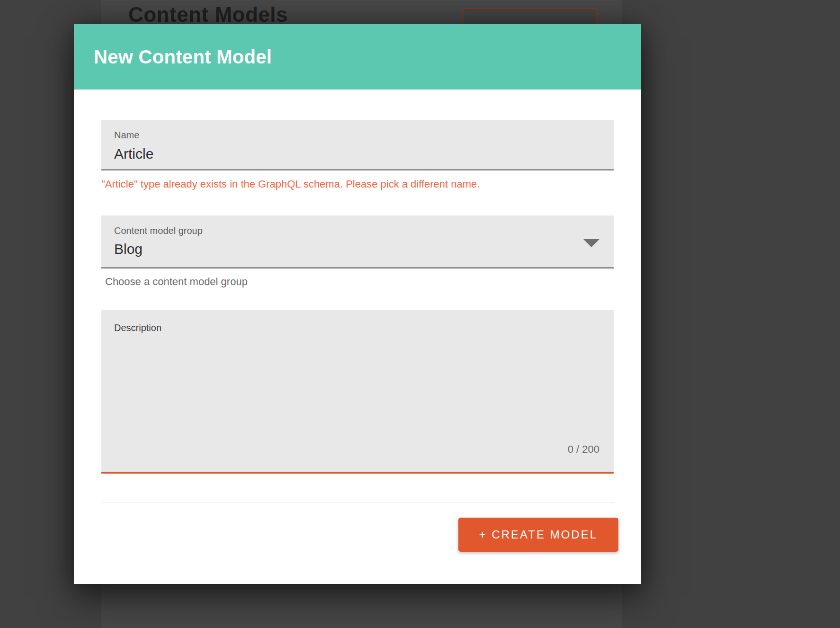 Image resolution: width=840 pixels, height=628 pixels. What do you see at coordinates (357, 145) in the screenshot?
I see `name-field: Name` at bounding box center [357, 145].